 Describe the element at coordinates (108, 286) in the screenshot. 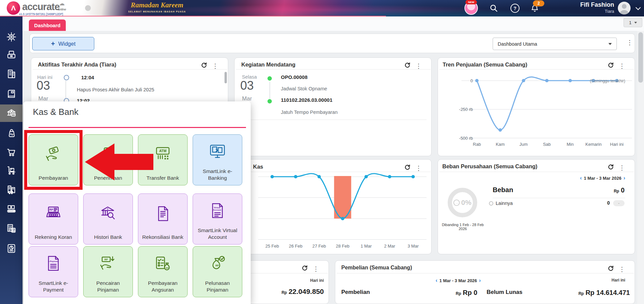

I see `tile-label: Pencairan Pinjaman` at that location.